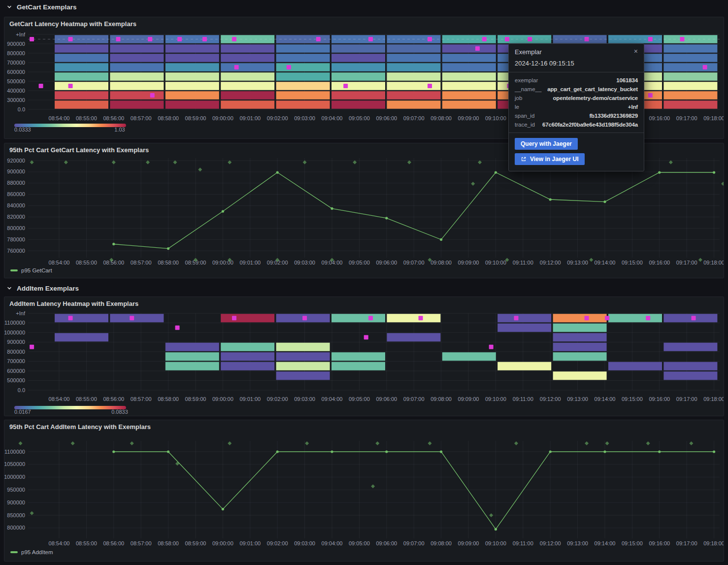 This screenshot has width=728, height=565. What do you see at coordinates (16, 183) in the screenshot?
I see `svg-text: 880000` at bounding box center [16, 183].